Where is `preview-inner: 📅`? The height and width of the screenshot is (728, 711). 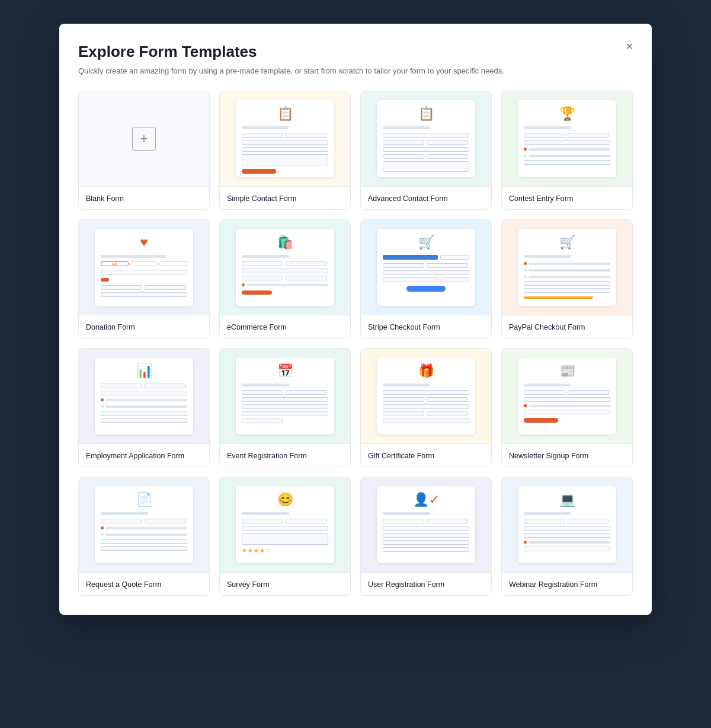 preview-inner: 📅 is located at coordinates (286, 396).